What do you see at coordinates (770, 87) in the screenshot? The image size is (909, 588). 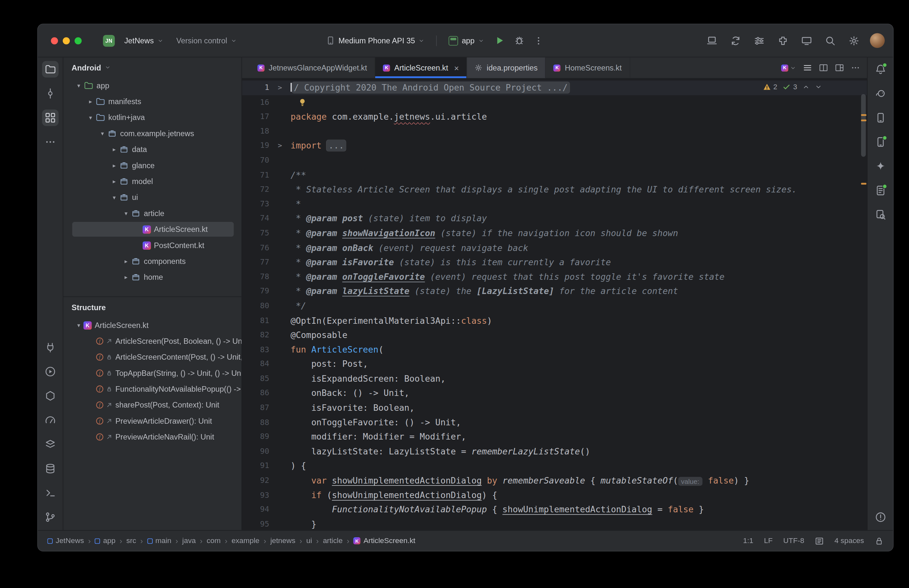 I see `warnings-indicator: 2` at bounding box center [770, 87].